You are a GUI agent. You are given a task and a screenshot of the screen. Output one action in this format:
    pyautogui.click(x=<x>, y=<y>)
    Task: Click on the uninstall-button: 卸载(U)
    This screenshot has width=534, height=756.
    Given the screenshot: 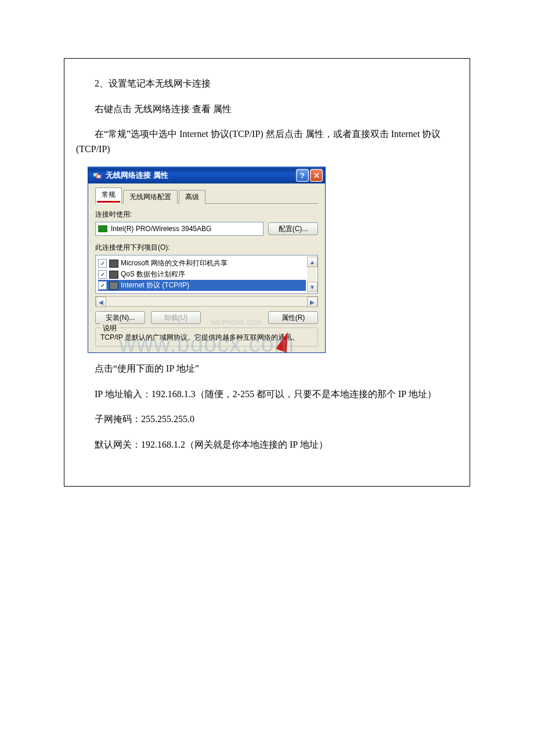 What is the action you would take?
    pyautogui.click(x=176, y=318)
    